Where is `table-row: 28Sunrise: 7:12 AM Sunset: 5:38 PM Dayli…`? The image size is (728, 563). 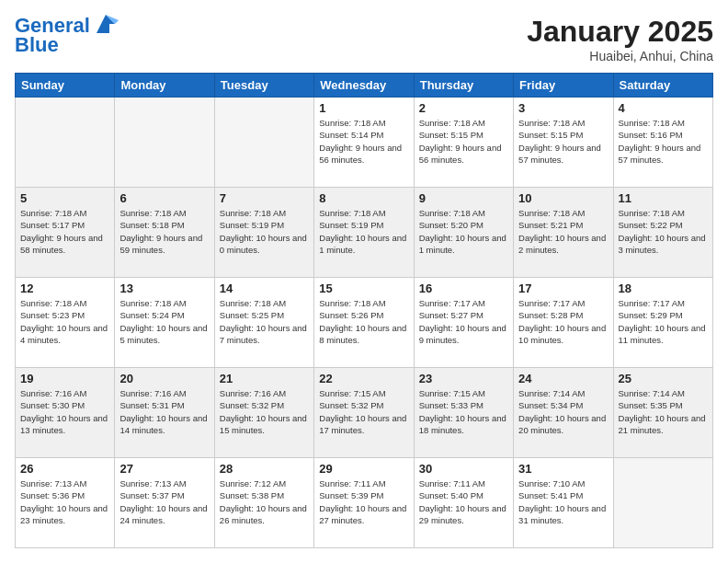 table-row: 28Sunrise: 7:12 AM Sunset: 5:38 PM Dayli… is located at coordinates (264, 503).